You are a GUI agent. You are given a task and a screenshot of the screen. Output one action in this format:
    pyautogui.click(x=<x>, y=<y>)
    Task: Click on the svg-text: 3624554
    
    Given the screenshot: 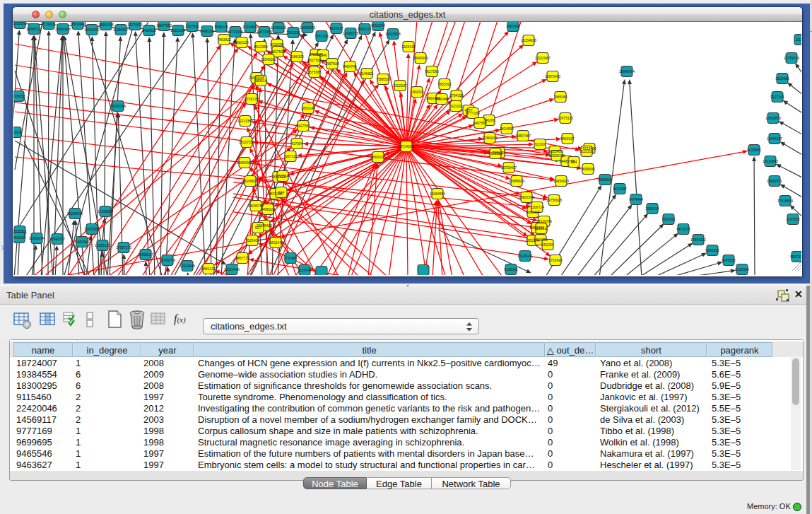 What is the action you would take?
    pyautogui.click(x=507, y=129)
    